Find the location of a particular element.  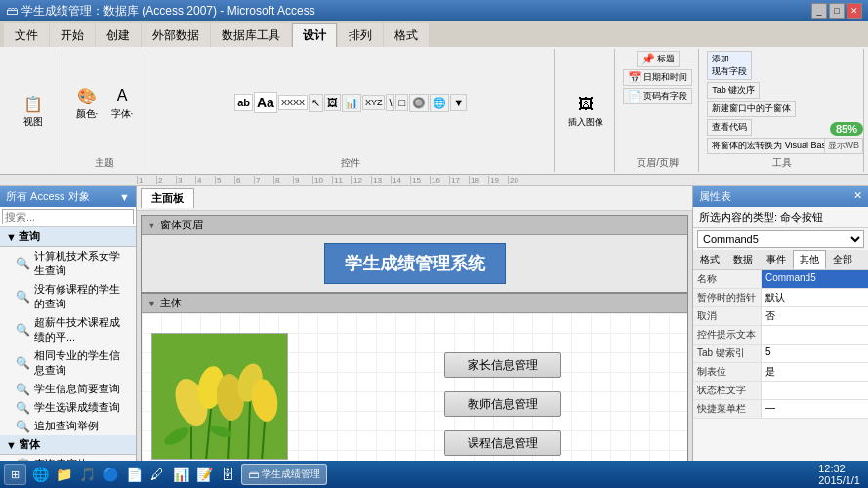

prop-key-tabindex: Tab 键索引 is located at coordinates (727, 353).